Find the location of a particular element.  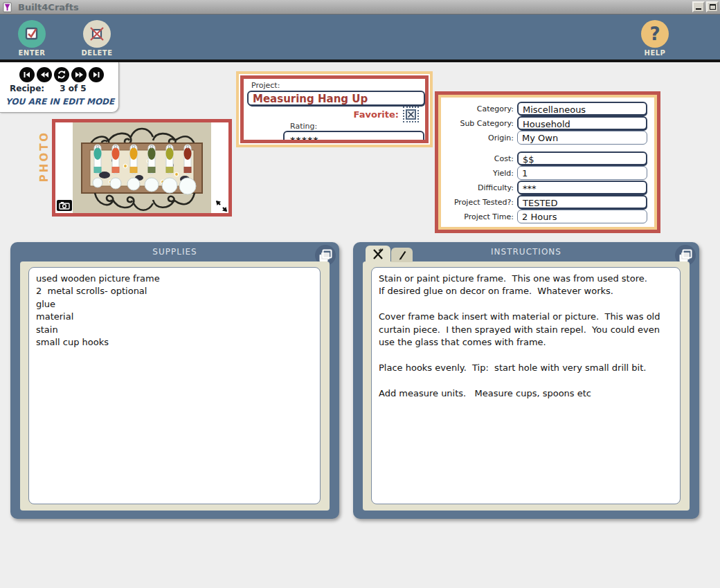

recipe-nav-box: Recipe:3 of 5 YOU ARE IN EDIT MODE is located at coordinates (60, 87).